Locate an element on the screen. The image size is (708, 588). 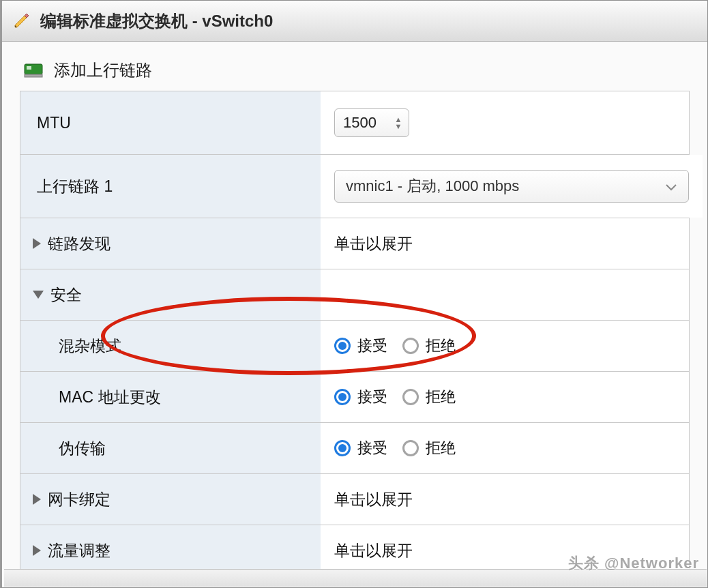
row-link-discovery: 链路发现 单击以展开 is located at coordinates (355, 244).